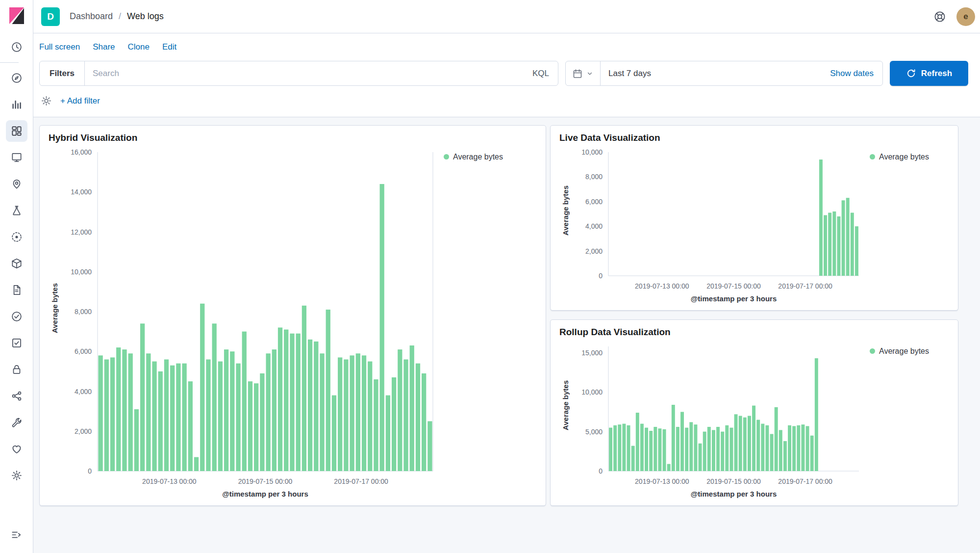 This screenshot has height=553, width=980. I want to click on sidebar-item-recently-viewed, so click(17, 47).